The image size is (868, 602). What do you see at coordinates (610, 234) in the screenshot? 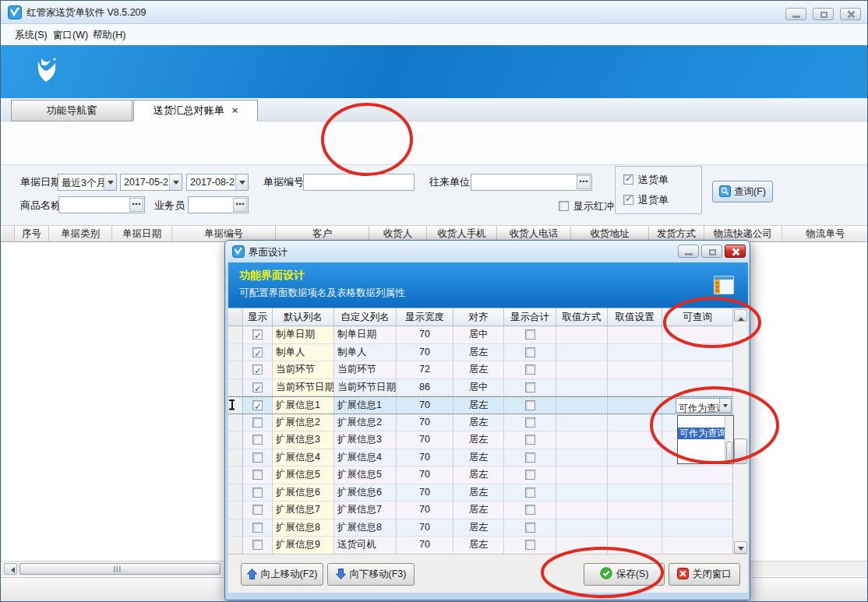
I see `column-header: 收货地址` at bounding box center [610, 234].